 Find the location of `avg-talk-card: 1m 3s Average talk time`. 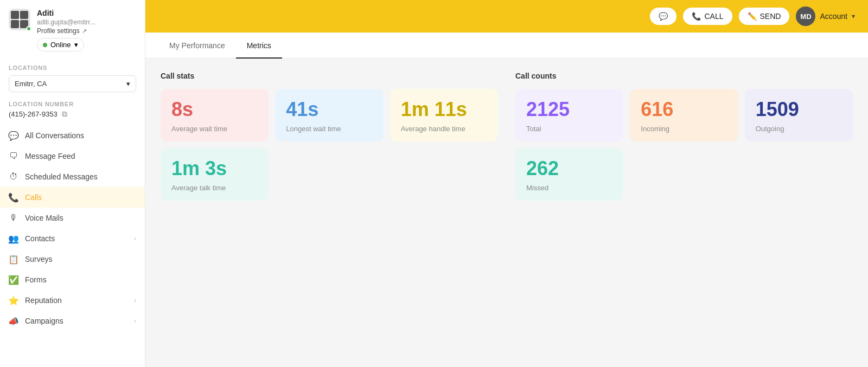

avg-talk-card: 1m 3s Average talk time is located at coordinates (215, 175).